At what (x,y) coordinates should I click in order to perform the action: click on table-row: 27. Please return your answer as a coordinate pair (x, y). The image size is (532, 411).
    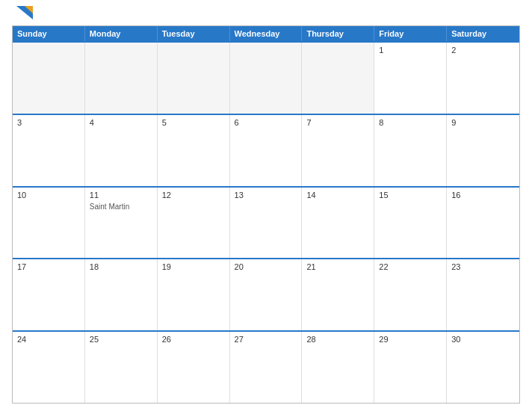
    Looking at the image, I should click on (266, 368).